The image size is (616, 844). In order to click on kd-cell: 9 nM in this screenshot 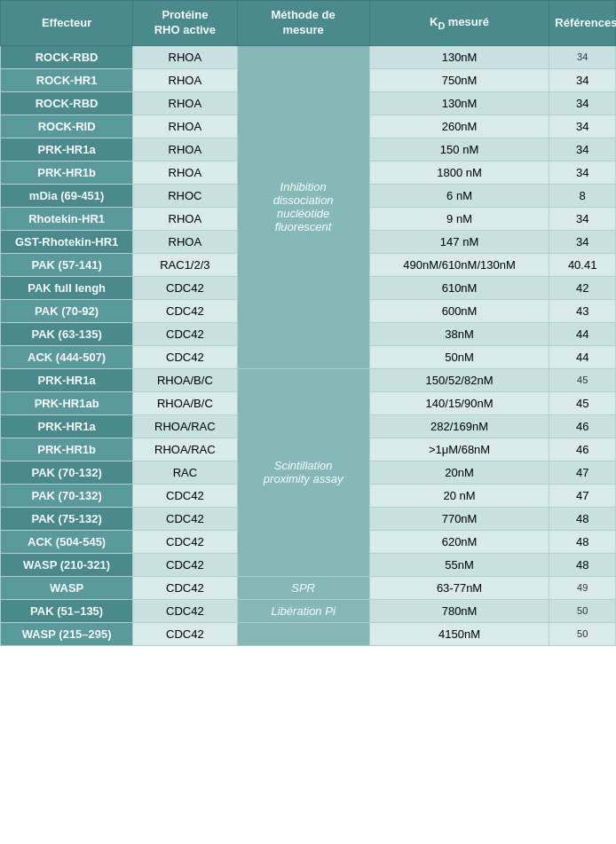, I will do `click(460, 218)`.